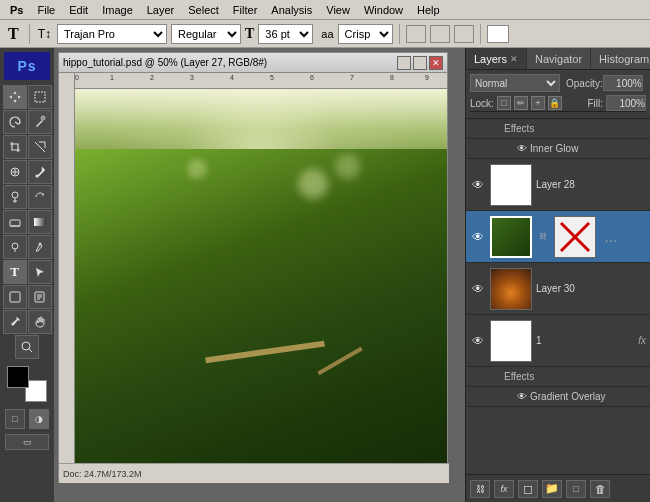 This screenshot has height=502, width=650. Describe the element at coordinates (568, 396) in the screenshot. I see `gradient-overlay-label: Gradient Overlay` at that location.